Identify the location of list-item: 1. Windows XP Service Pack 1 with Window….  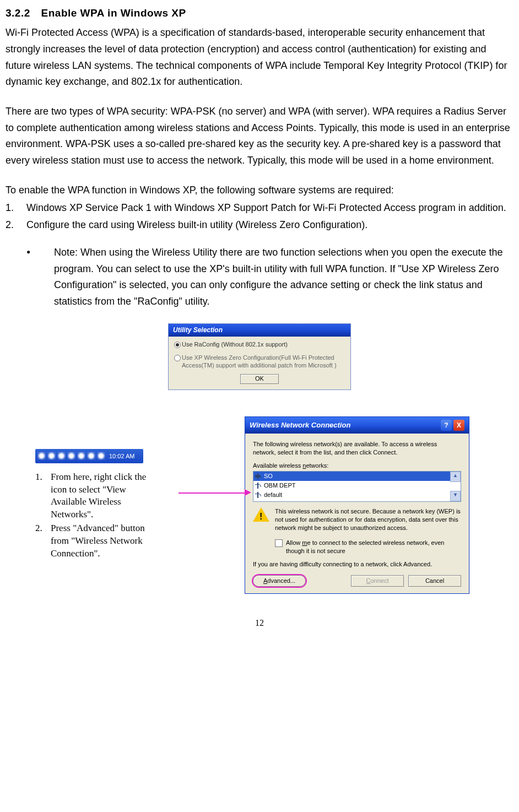
(260, 208).